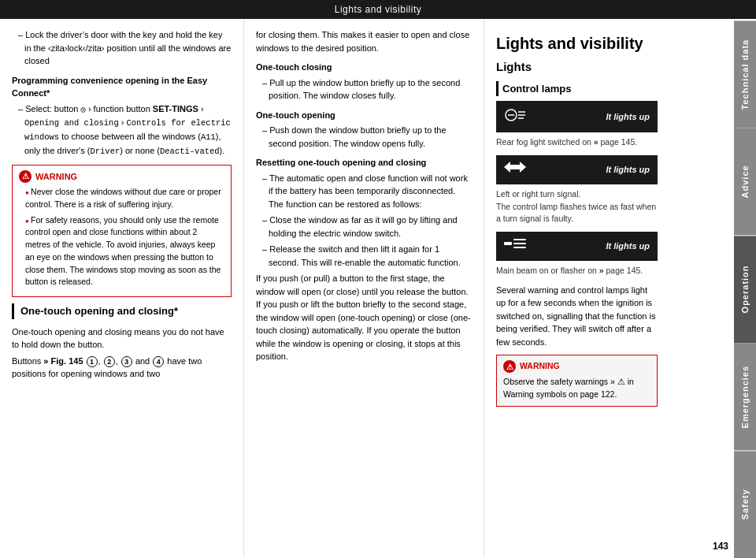 Image resolution: width=756 pixels, height=558 pixels. I want to click on resetting-dash3: – Release the switch and then lift it ag…, so click(367, 255).